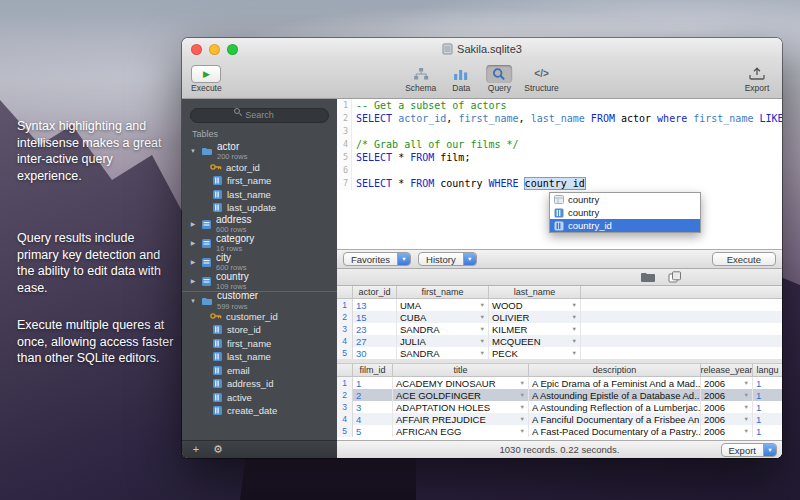 The image size is (800, 500). What do you see at coordinates (560, 353) in the screenshot?
I see `table-row: 5 30 SANDRA▼ PECK▼` at bounding box center [560, 353].